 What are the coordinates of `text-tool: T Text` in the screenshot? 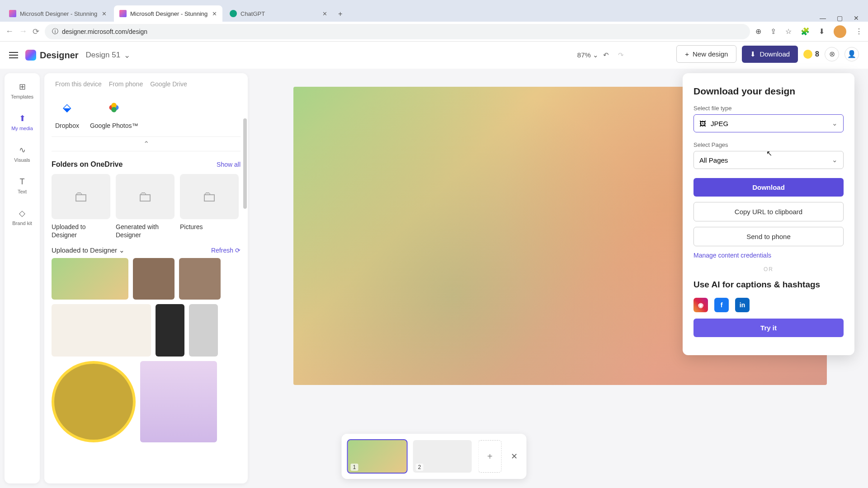 It's located at (22, 185).